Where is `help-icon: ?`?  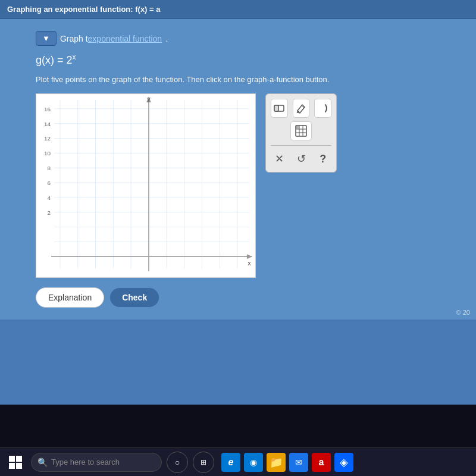 help-icon: ? is located at coordinates (322, 159).